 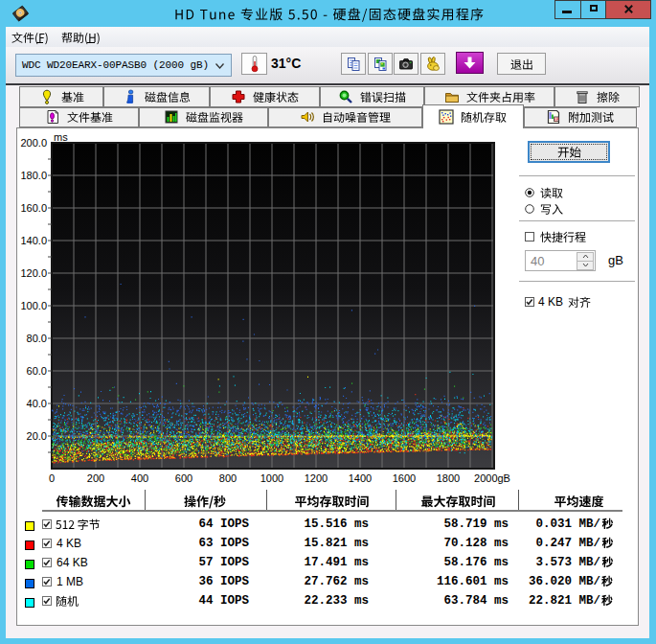 I want to click on svg-text: 1600, so click(x=404, y=478).